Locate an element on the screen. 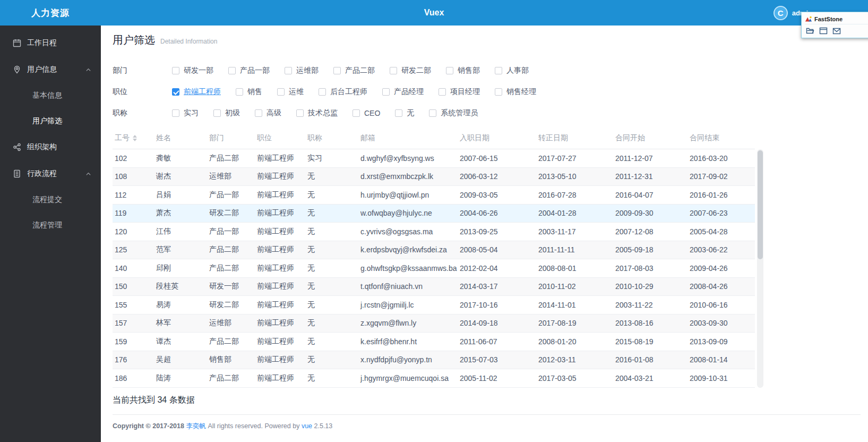 The width and height of the screenshot is (868, 442). user-avatar: C is located at coordinates (780, 13).